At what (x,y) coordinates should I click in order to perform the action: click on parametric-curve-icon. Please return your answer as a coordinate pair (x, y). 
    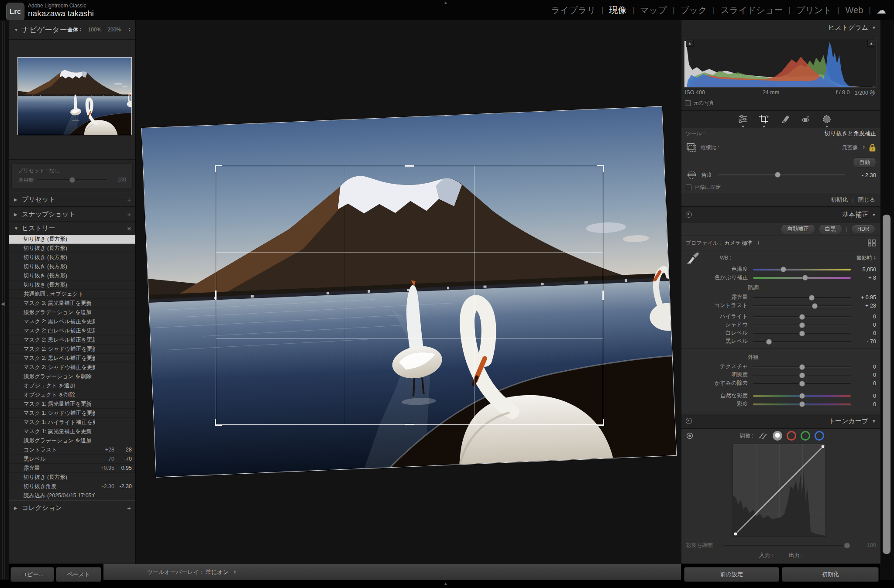
    Looking at the image, I should click on (763, 436).